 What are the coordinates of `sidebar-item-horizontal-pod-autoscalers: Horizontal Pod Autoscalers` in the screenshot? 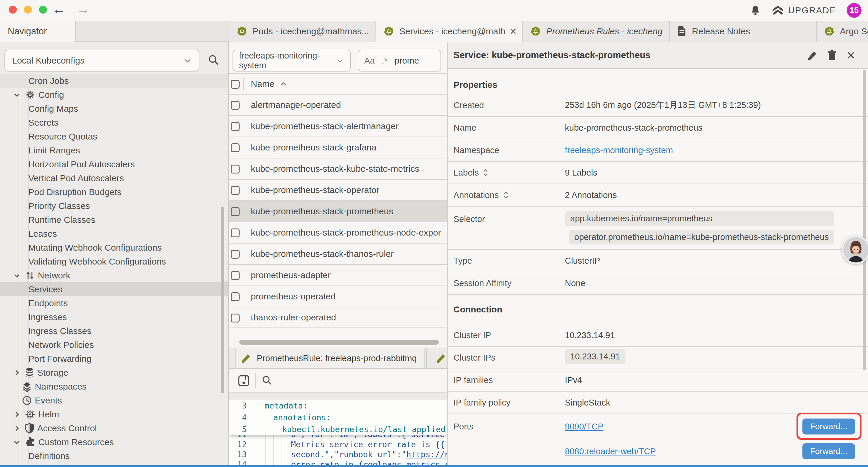 It's located at (114, 164).